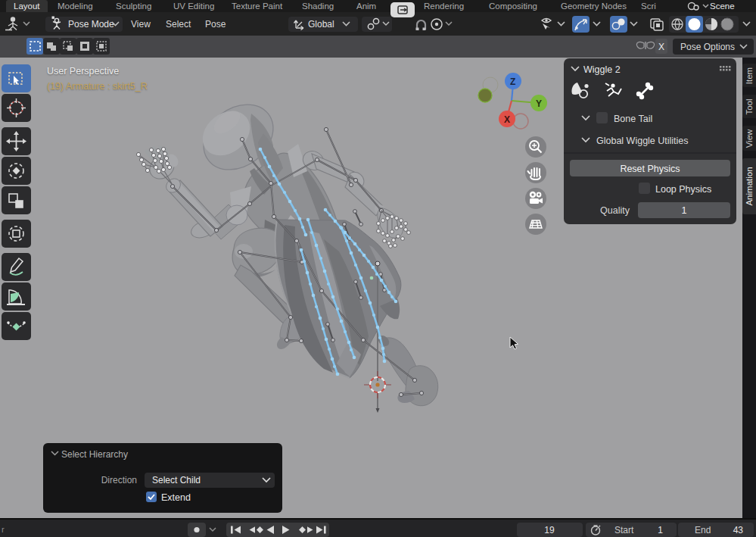  I want to click on svg-text: Global, so click(321, 24).